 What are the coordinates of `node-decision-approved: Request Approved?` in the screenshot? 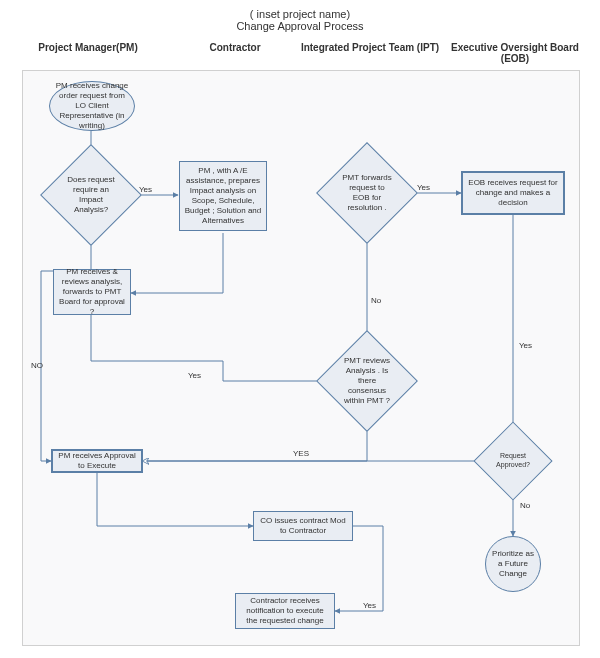 It's located at (513, 461).